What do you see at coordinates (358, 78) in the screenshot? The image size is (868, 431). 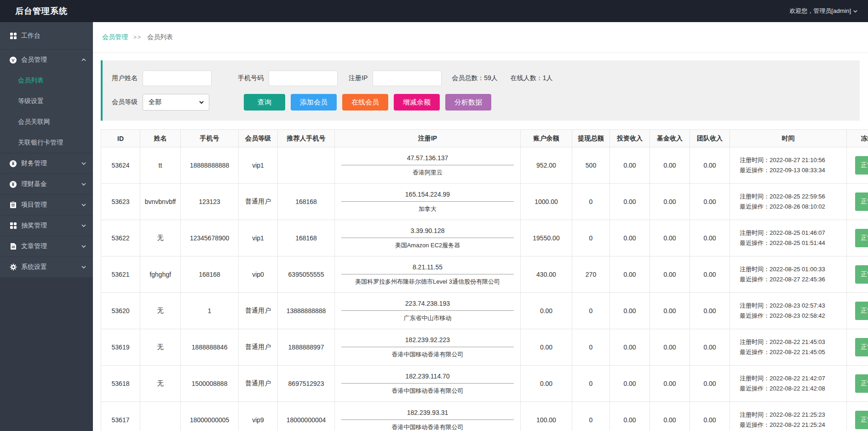 I see `register-ip-label: 注册IP` at bounding box center [358, 78].